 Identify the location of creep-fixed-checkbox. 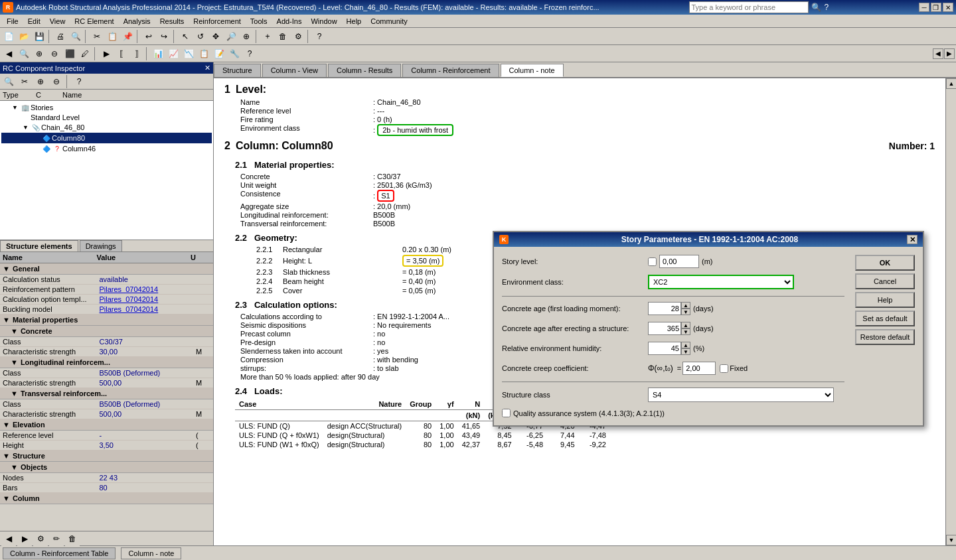
(724, 369).